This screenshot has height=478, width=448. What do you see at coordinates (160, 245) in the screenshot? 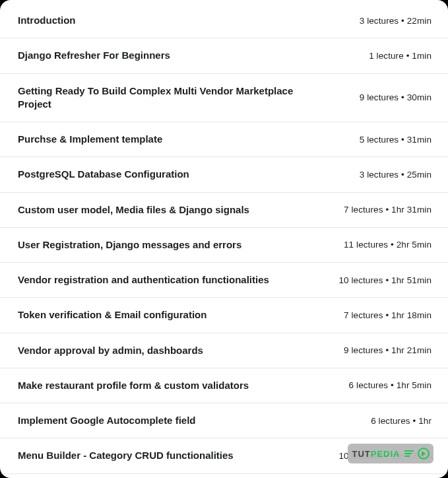
I see `section-title: User Registration, Django messages and e…` at bounding box center [160, 245].